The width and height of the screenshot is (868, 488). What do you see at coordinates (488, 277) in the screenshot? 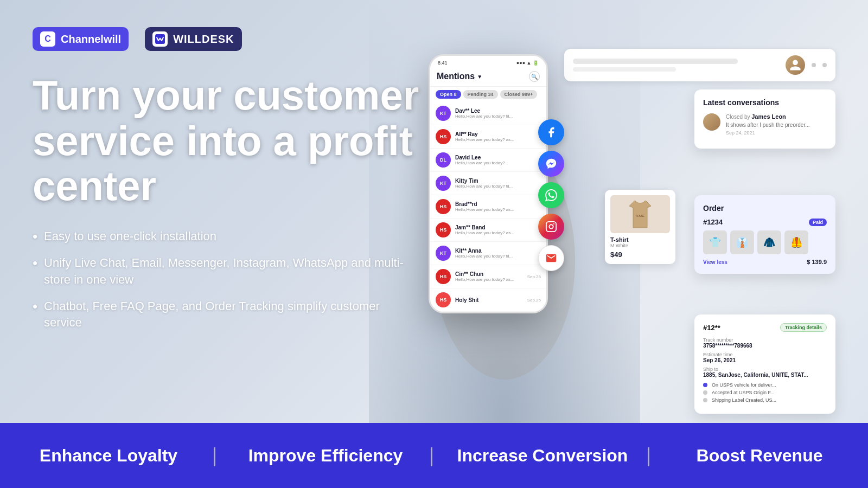
I see `chat-item: HS Cin** Chun Hello,How are you today? a…` at bounding box center [488, 277].